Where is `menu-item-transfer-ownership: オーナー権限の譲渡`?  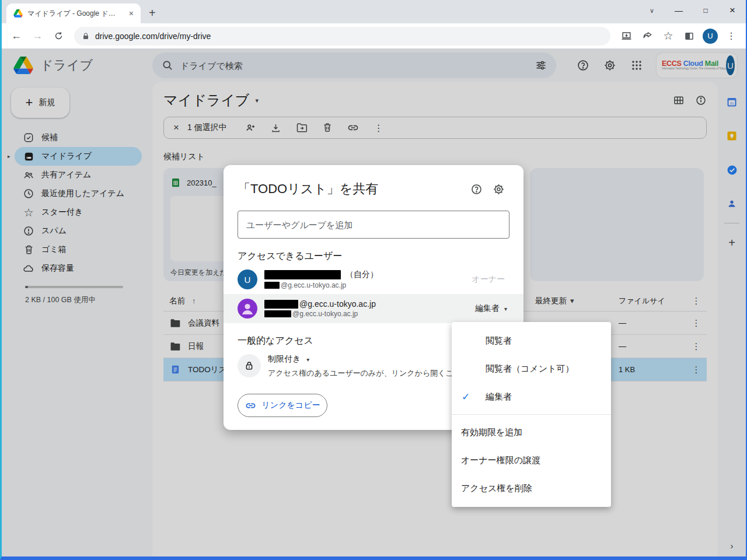 menu-item-transfer-ownership: オーナー権限の譲渡 is located at coordinates (531, 460).